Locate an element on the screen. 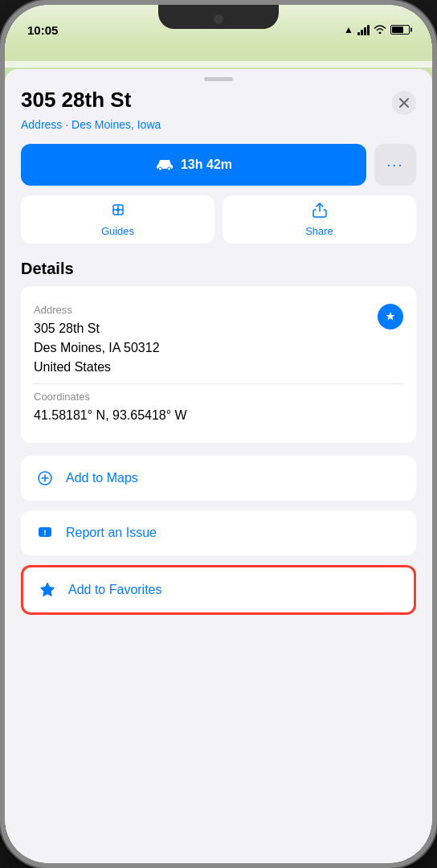  add-to-favorites-label: Add to Favorites is located at coordinates (116, 590).